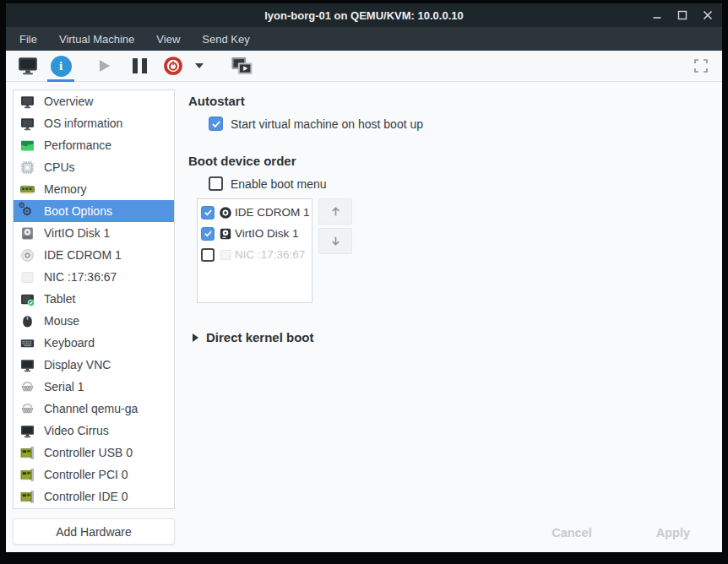 The image size is (728, 564). Describe the element at coordinates (225, 39) in the screenshot. I see `menu-send-key: Send Key` at that location.